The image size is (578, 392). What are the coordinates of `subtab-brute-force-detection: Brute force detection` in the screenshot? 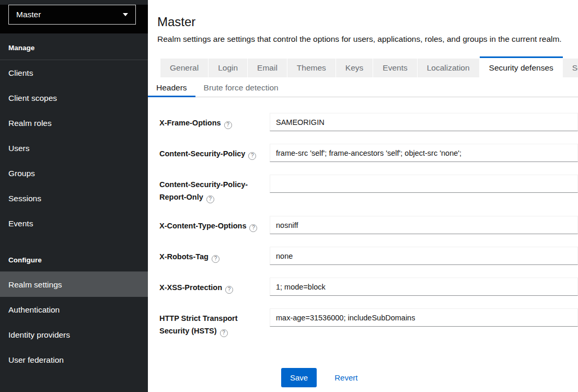 It's located at (241, 87).